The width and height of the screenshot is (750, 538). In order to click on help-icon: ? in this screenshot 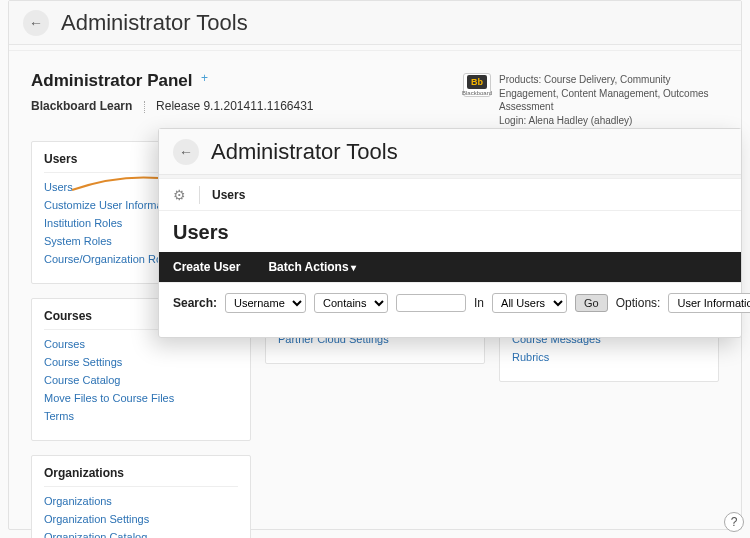, I will do `click(734, 522)`.